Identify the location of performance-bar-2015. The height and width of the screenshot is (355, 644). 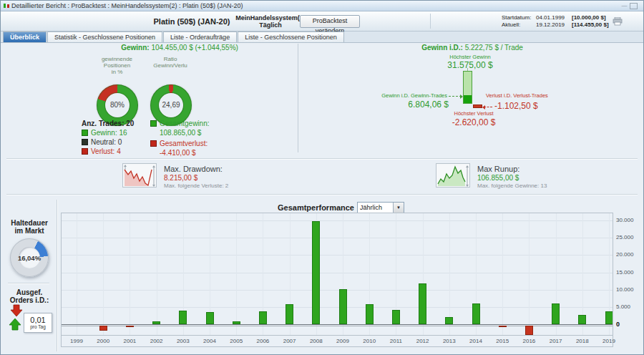
(502, 326).